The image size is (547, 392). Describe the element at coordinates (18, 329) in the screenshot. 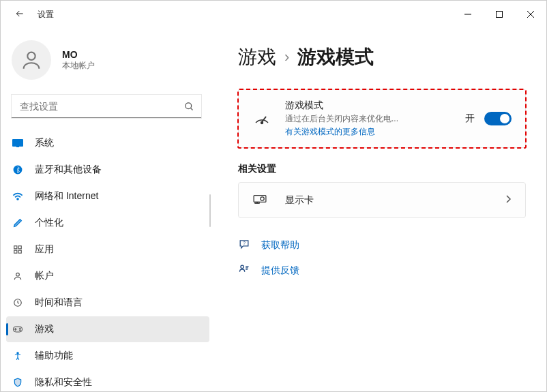

I see `gamepad-icon` at that location.